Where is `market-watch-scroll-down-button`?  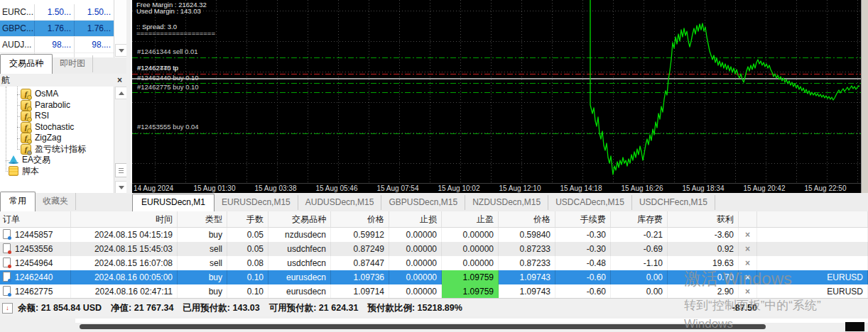 market-watch-scroll-down-button is located at coordinates (121, 50).